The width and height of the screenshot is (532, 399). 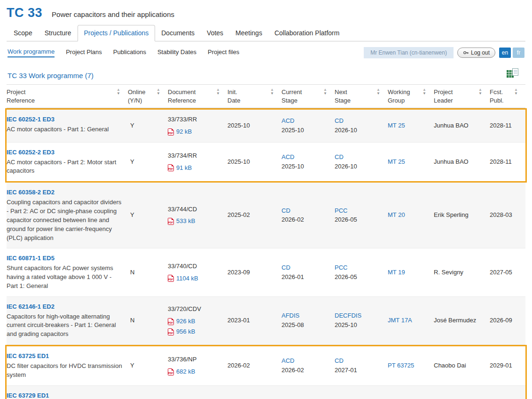 What do you see at coordinates (184, 132) in the screenshot?
I see `pdf-size-link: 92 kB` at bounding box center [184, 132].